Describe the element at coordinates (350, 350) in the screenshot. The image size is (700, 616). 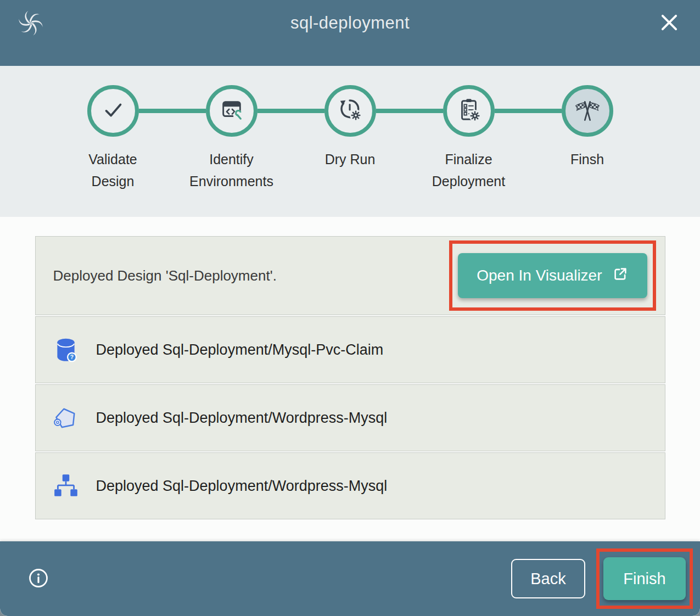
I see `deployment-result-row: ? Deployed Sql-Deployment/Mysql-Pvc-Clai…` at that location.